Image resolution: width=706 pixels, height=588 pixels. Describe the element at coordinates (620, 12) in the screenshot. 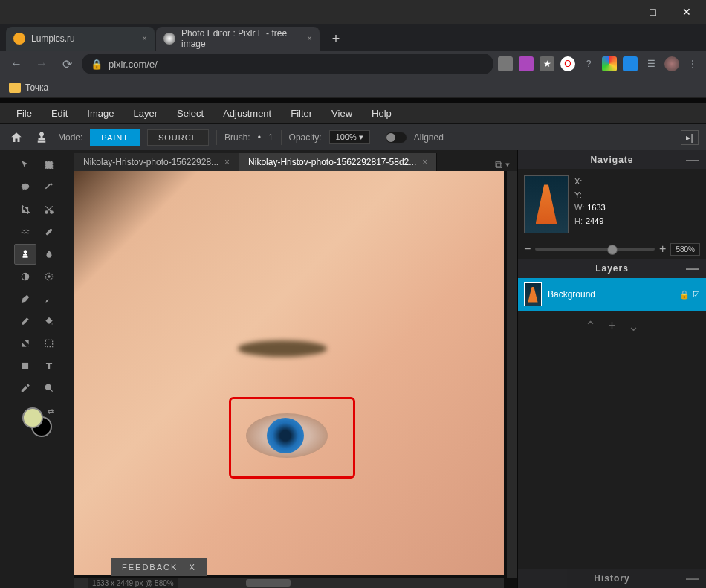

I see `window-minimize-button: —` at that location.